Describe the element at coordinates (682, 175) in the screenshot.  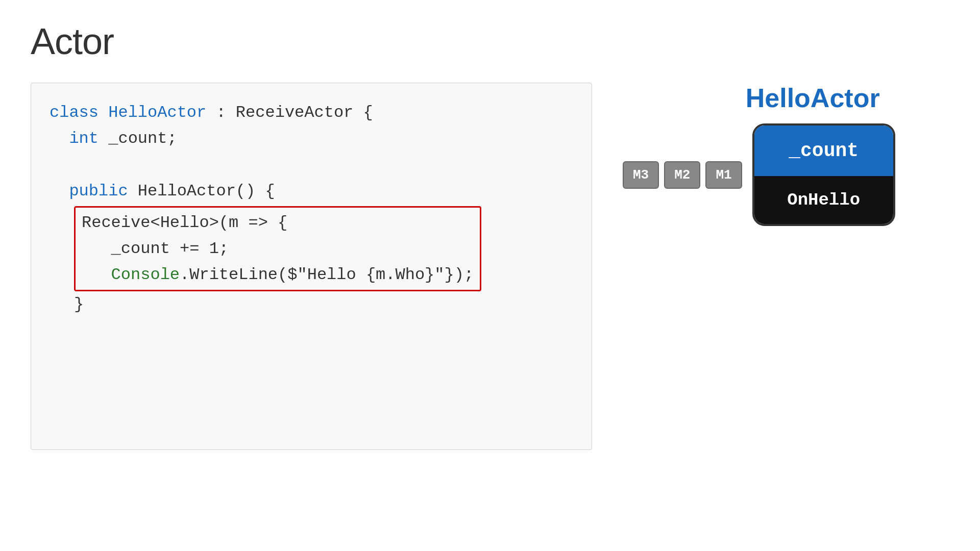
I see `message-queue: M3 M2 M1` at that location.